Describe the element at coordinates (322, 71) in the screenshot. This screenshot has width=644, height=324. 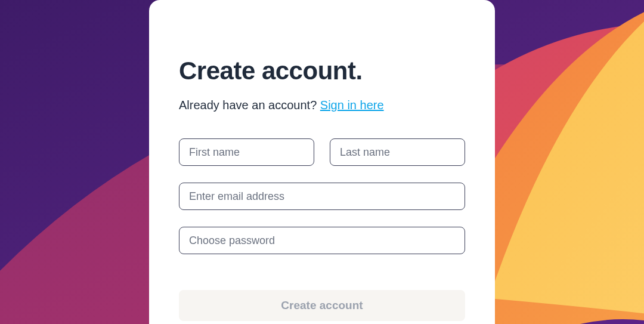
I see `page-title: Create account.` at that location.